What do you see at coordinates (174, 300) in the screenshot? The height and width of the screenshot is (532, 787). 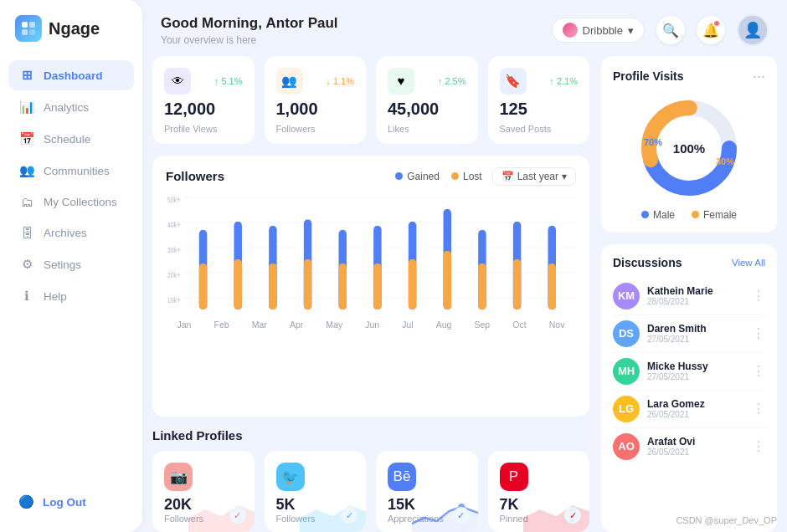 I see `svg-text: 10k+` at bounding box center [174, 300].